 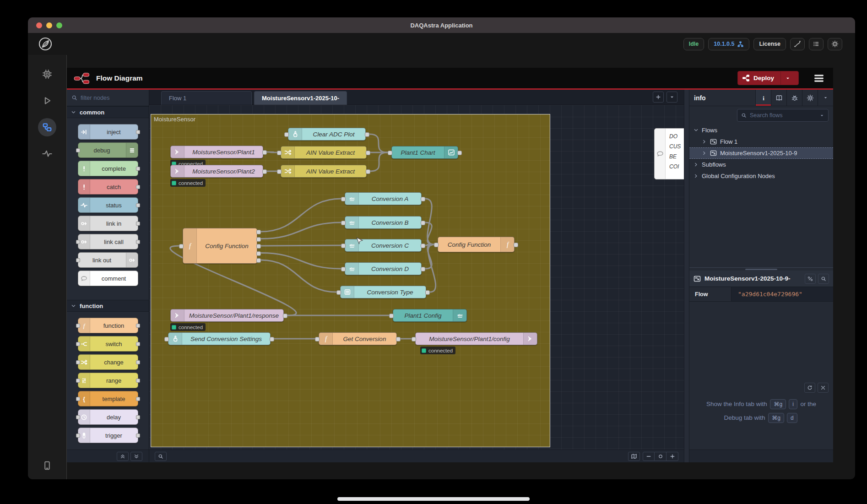 I want to click on tree-root-flows: Flows, so click(x=761, y=130).